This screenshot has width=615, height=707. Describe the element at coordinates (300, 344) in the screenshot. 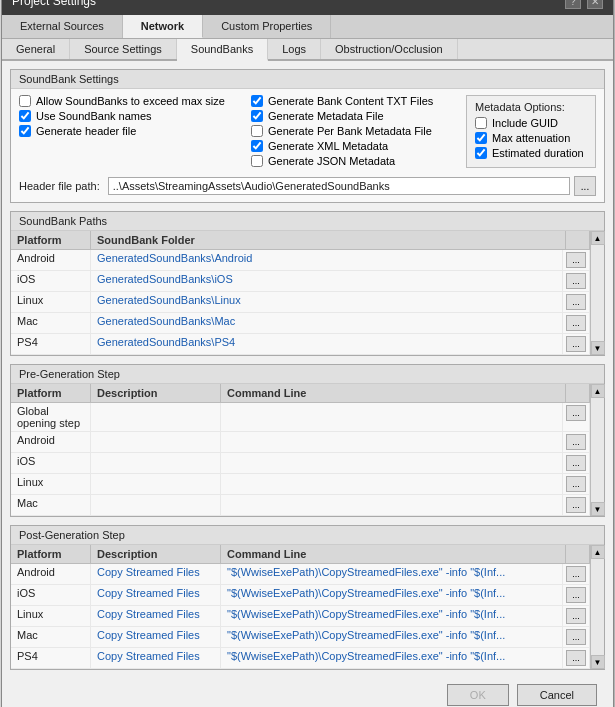

I see `table-row: PS4 GeneratedSoundBanks\PS4 ...` at that location.